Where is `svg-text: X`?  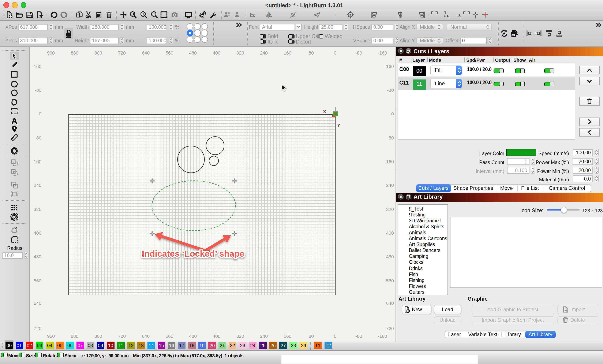
svg-text: X is located at coordinates (325, 112).